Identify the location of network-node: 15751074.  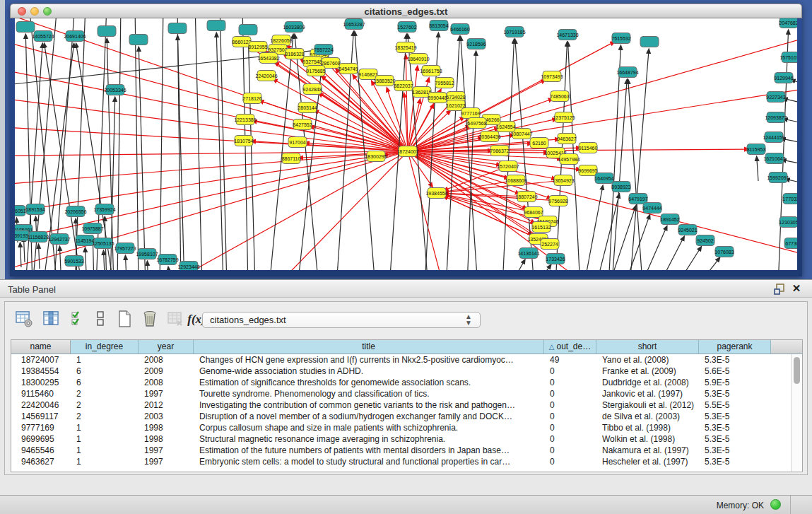
(789, 58).